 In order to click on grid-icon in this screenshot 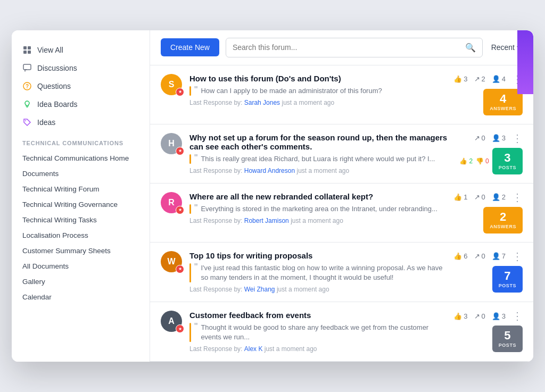, I will do `click(27, 50)`.